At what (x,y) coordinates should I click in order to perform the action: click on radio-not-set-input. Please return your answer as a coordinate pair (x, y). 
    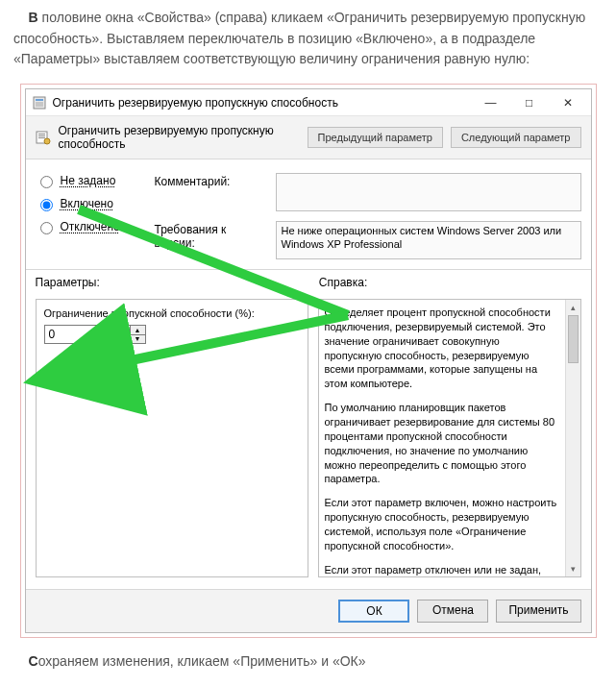
    Looking at the image, I should click on (46, 183).